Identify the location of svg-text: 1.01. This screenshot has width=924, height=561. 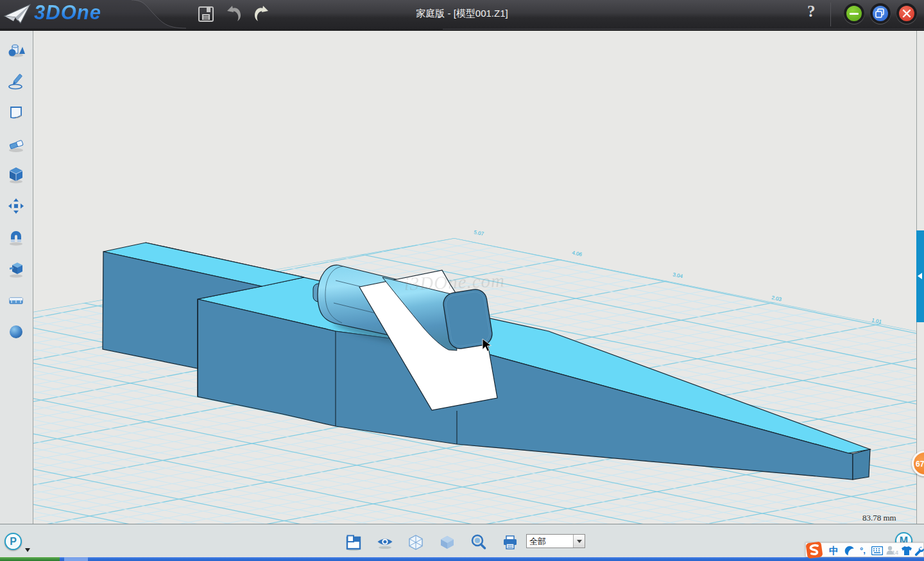
(877, 321).